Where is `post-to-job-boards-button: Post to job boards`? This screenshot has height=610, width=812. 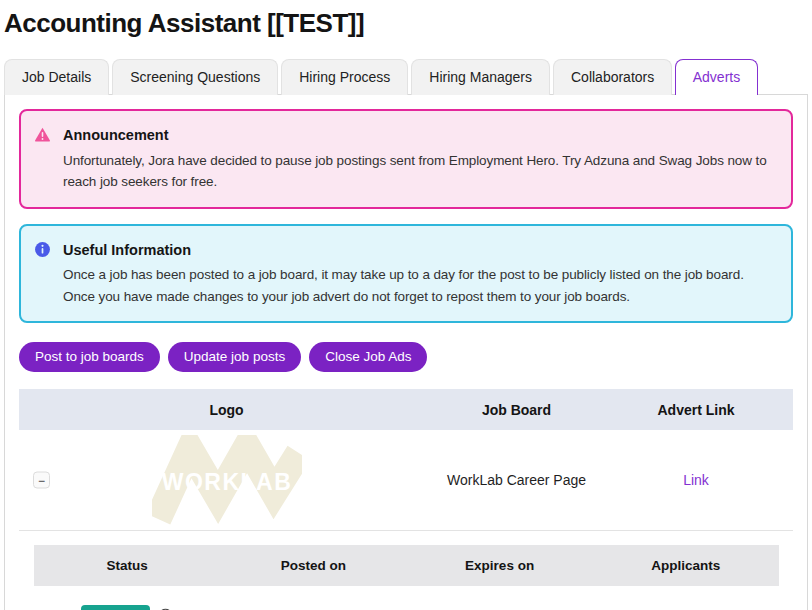 post-to-job-boards-button: Post to job boards is located at coordinates (90, 357).